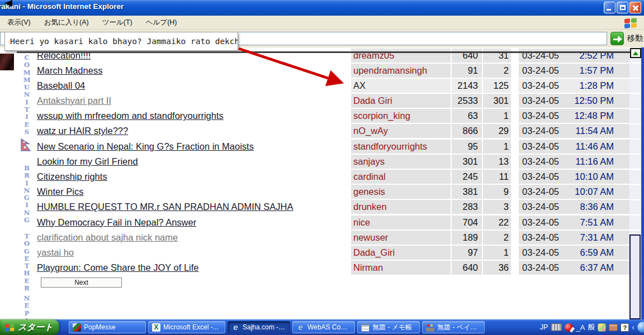 The image size is (644, 335). What do you see at coordinates (633, 327) in the screenshot?
I see `chevron-left-icon: ‹` at bounding box center [633, 327].